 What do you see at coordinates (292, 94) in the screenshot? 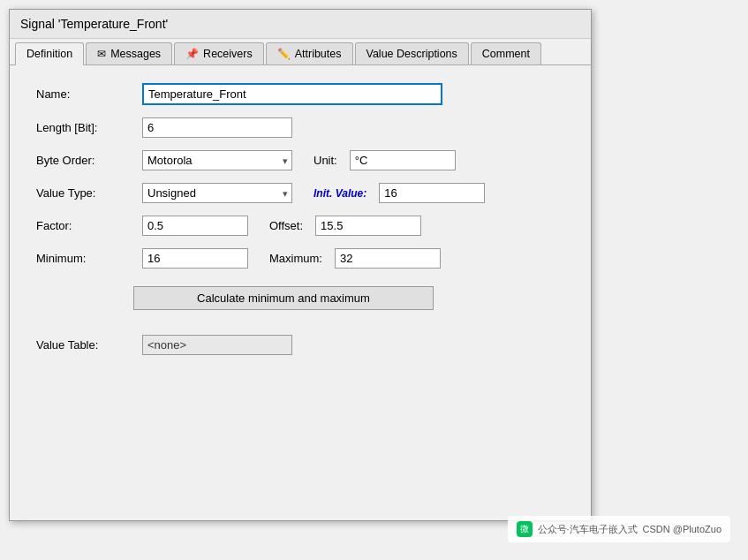
I see `name-input` at bounding box center [292, 94].